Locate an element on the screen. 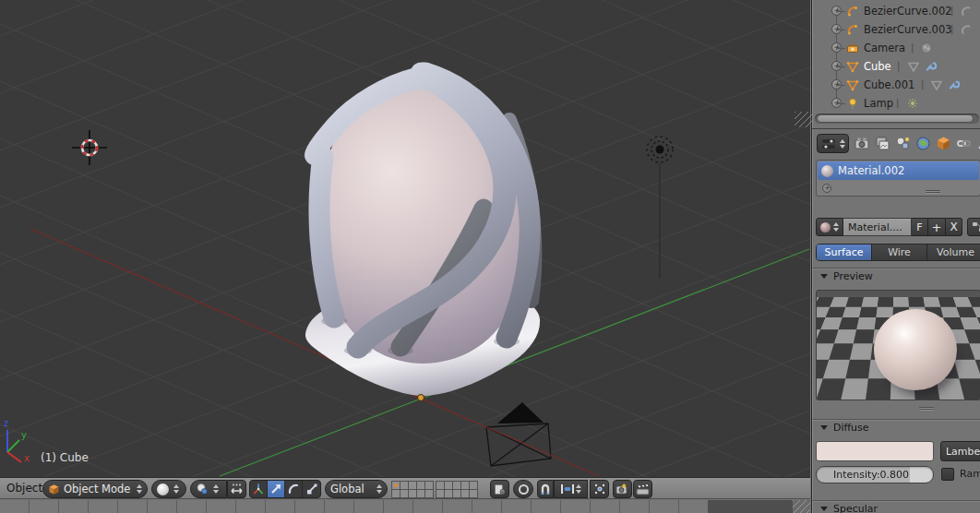 Image resolution: width=980 pixels, height=513 pixels. tab-render is located at coordinates (862, 144).